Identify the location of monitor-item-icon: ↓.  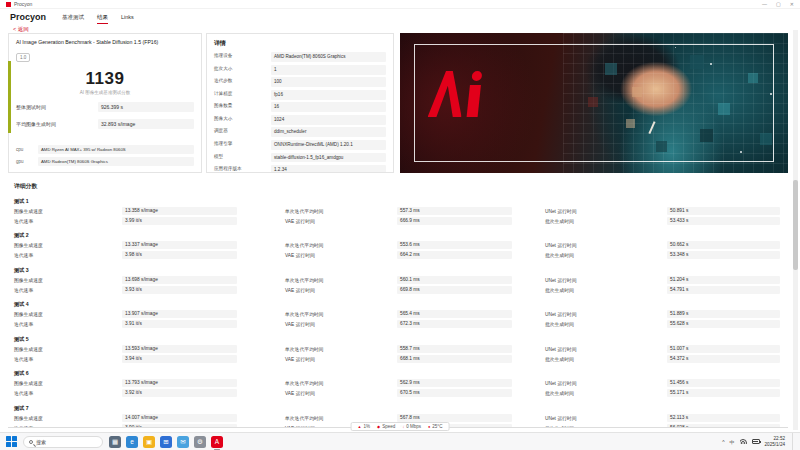
(403, 426).